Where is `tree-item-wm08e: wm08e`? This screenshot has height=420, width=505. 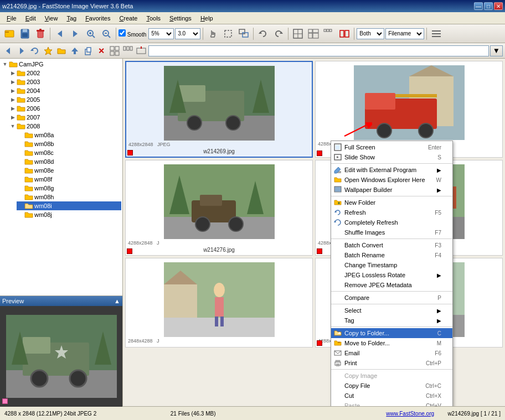 tree-item-wm08e: wm08e is located at coordinates (69, 170).